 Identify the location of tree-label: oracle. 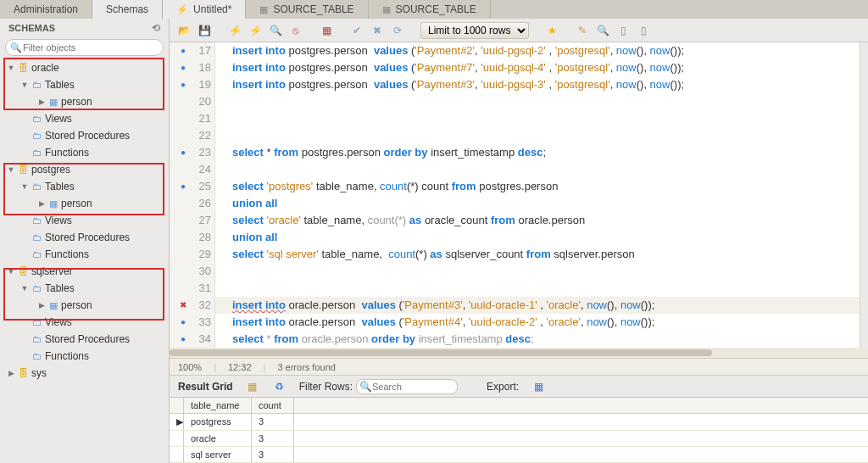
(46, 68).